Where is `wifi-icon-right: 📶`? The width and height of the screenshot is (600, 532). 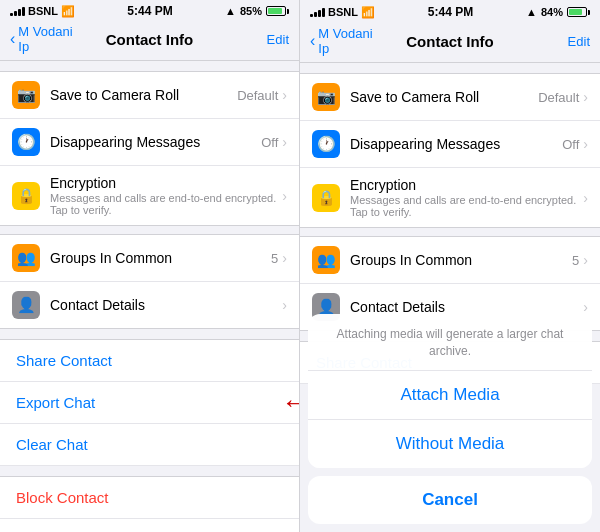
wifi-icon-right: 📶 is located at coordinates (368, 12).